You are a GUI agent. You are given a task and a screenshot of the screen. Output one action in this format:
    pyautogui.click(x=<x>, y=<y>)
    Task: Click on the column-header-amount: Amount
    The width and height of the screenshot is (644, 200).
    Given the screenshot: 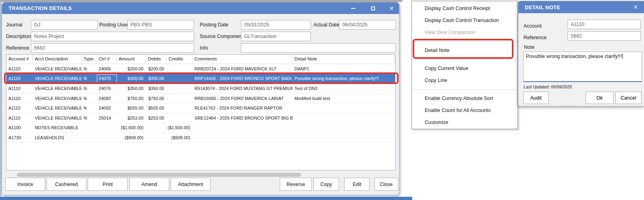 What is the action you would take?
    pyautogui.click(x=131, y=59)
    